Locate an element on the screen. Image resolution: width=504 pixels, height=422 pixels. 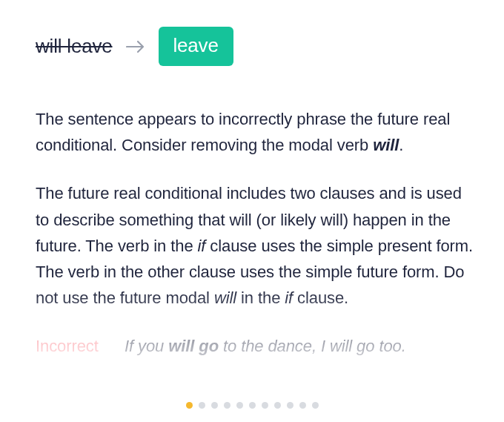
example-label: Incorrect is located at coordinates (80, 346).